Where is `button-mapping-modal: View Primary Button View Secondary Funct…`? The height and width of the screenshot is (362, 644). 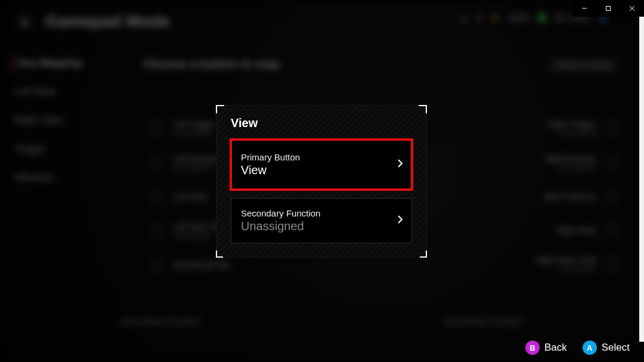
button-mapping-modal: View Primary Button View Secondary Funct… is located at coordinates (321, 181).